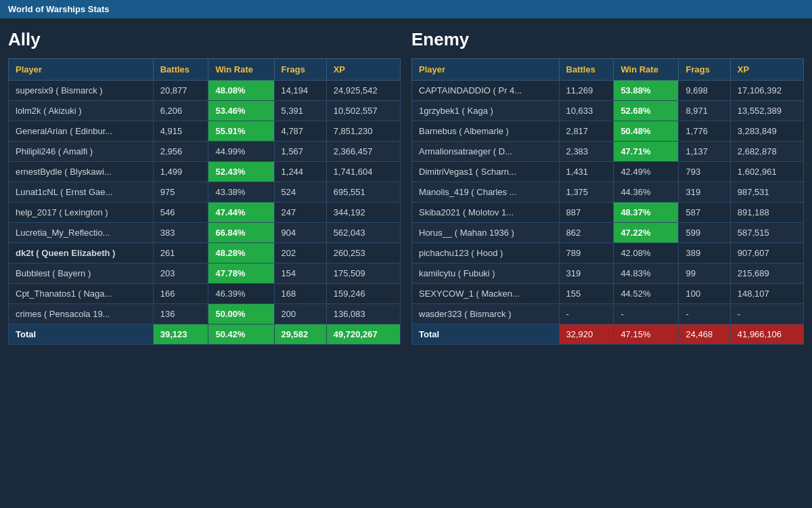  I want to click on ally-winrate: 46.39%, so click(241, 294).